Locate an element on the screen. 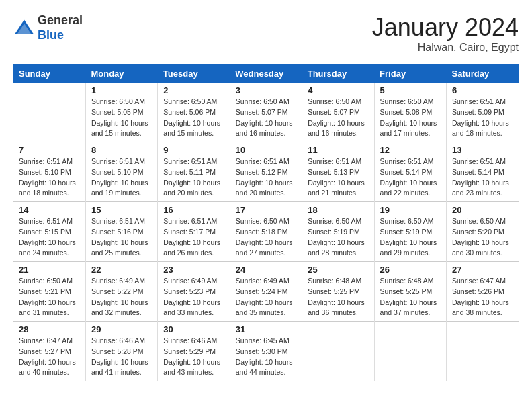 The width and height of the screenshot is (532, 411). day-number: 23 is located at coordinates (193, 270).